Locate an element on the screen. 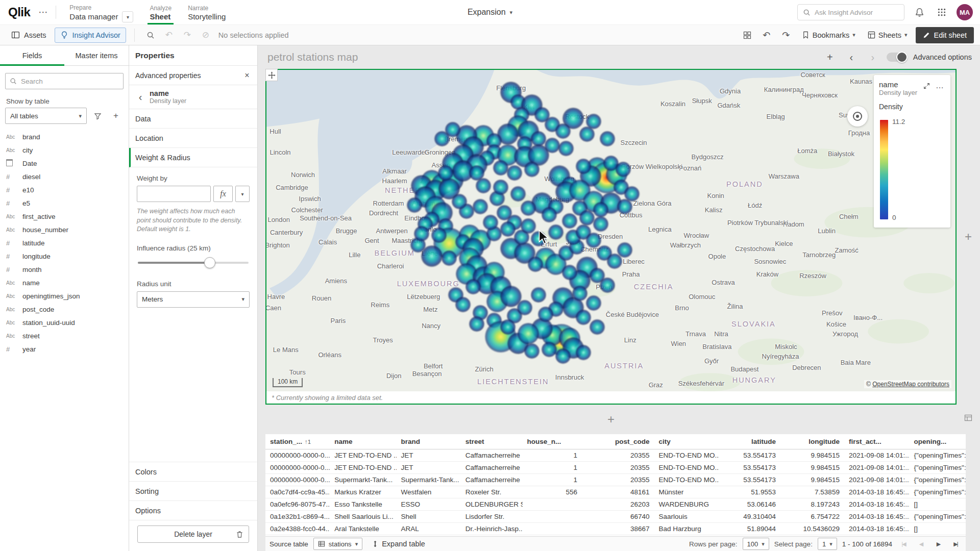 This screenshot has height=551, width=980. column-header: house_n... is located at coordinates (552, 442).